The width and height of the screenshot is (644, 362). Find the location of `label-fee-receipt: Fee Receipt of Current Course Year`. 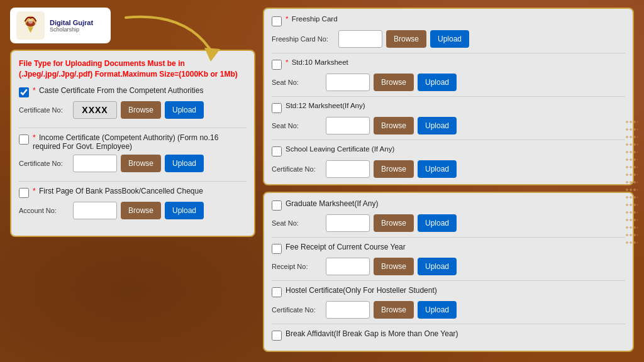

label-fee-receipt: Fee Receipt of Current Course Year is located at coordinates (346, 247).